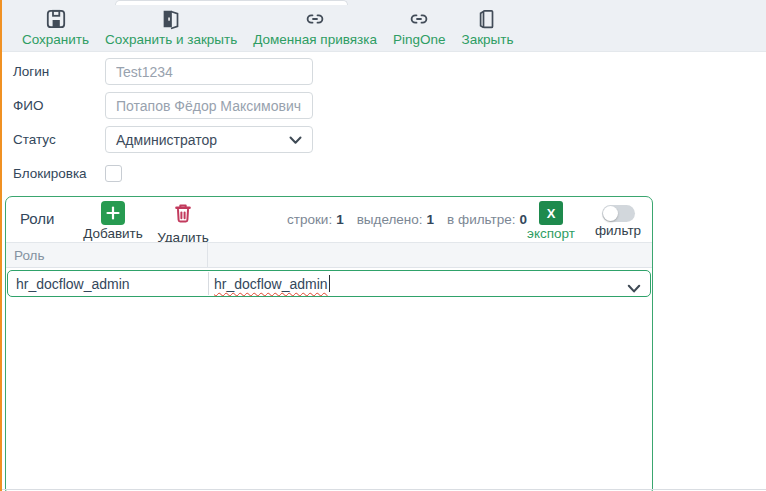  I want to click on window-bottom-edge, so click(383, 490).